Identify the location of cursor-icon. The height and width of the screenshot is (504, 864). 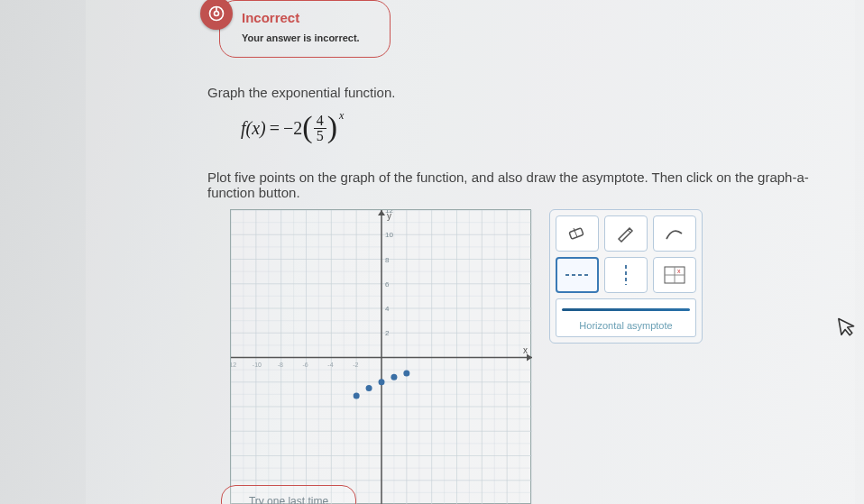
(848, 328).